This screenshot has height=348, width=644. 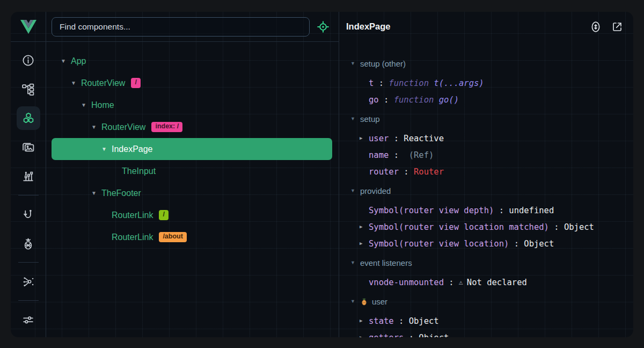 I want to click on tree-row-routerview: ▼RouterView/, so click(x=192, y=83).